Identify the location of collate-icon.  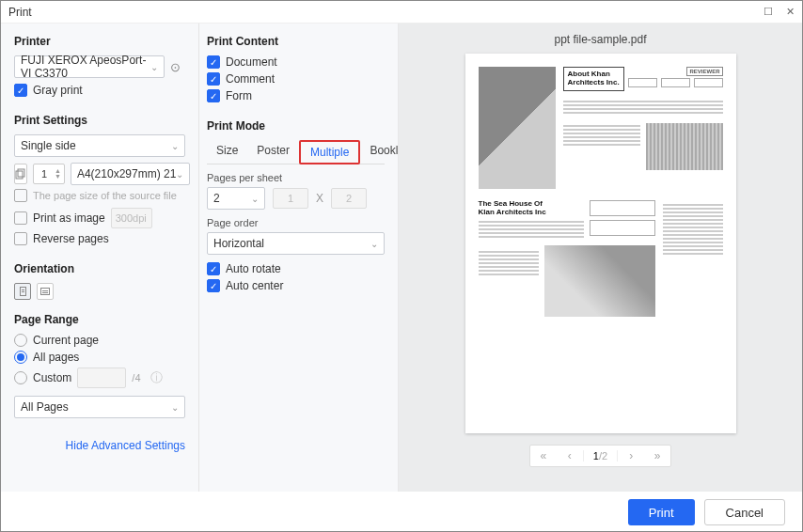
(21, 174).